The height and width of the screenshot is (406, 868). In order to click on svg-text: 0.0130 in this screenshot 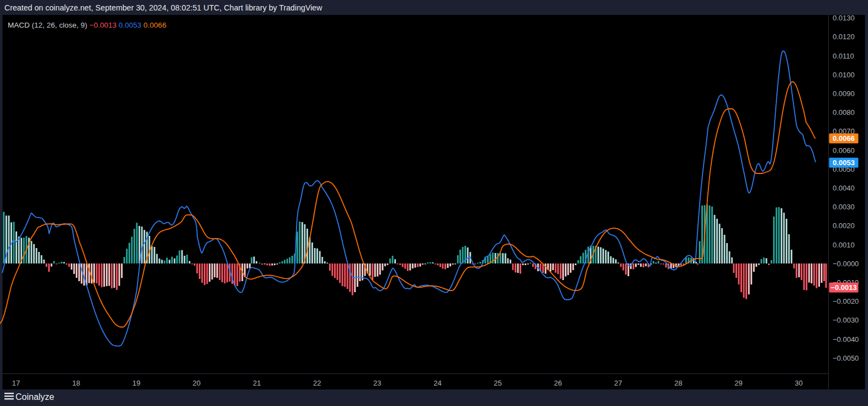, I will do `click(844, 18)`.